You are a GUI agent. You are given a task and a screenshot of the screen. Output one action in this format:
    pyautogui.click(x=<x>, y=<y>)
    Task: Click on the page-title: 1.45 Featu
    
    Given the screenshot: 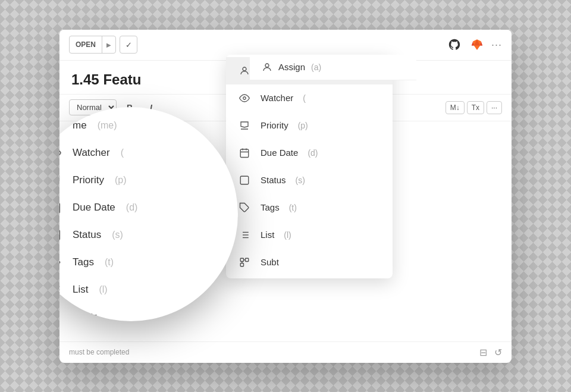 What is the action you would take?
    pyautogui.click(x=106, y=80)
    